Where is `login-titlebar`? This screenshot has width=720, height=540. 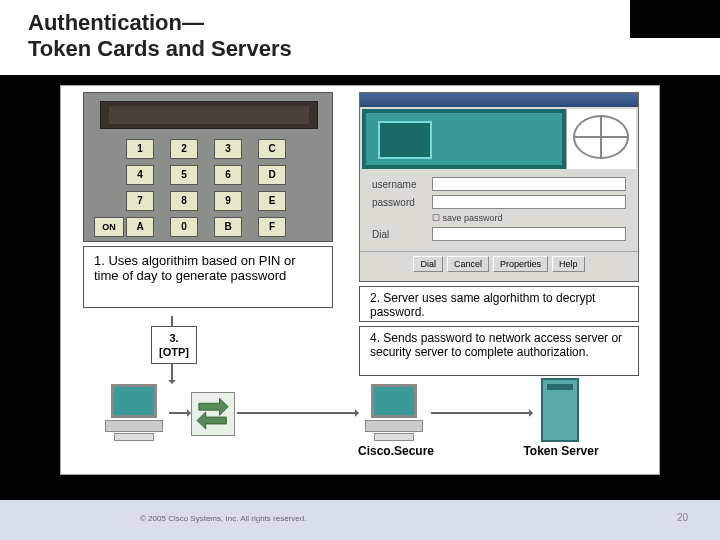 login-titlebar is located at coordinates (499, 100).